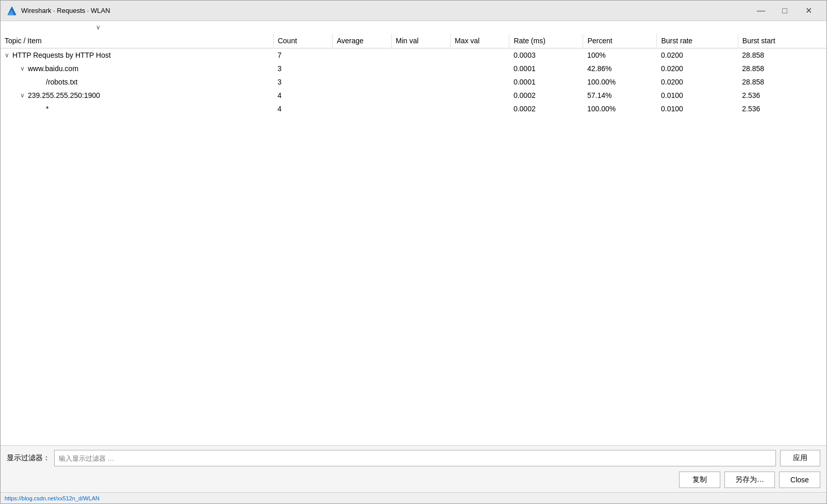 The width and height of the screenshot is (827, 504). Describe the element at coordinates (137, 56) in the screenshot. I see `cell-topic: ∨HTTP Requests by HTTP Host` at that location.